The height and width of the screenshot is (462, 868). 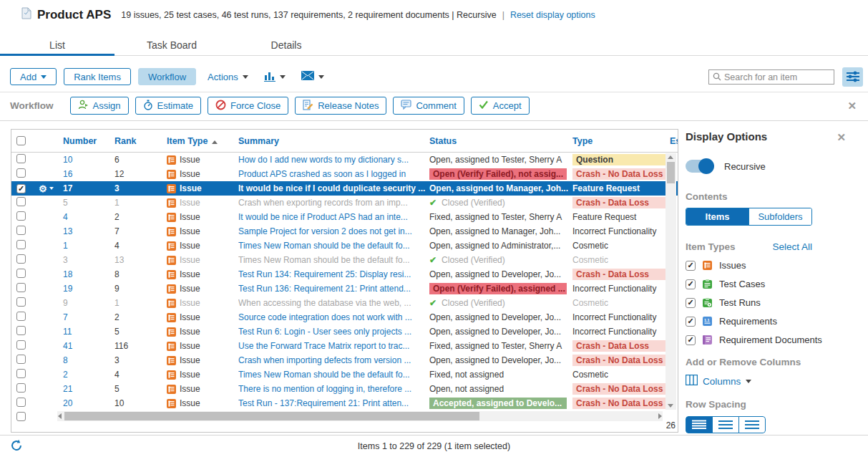 What do you see at coordinates (89, 160) in the screenshot?
I see `row-number-link: 10` at bounding box center [89, 160].